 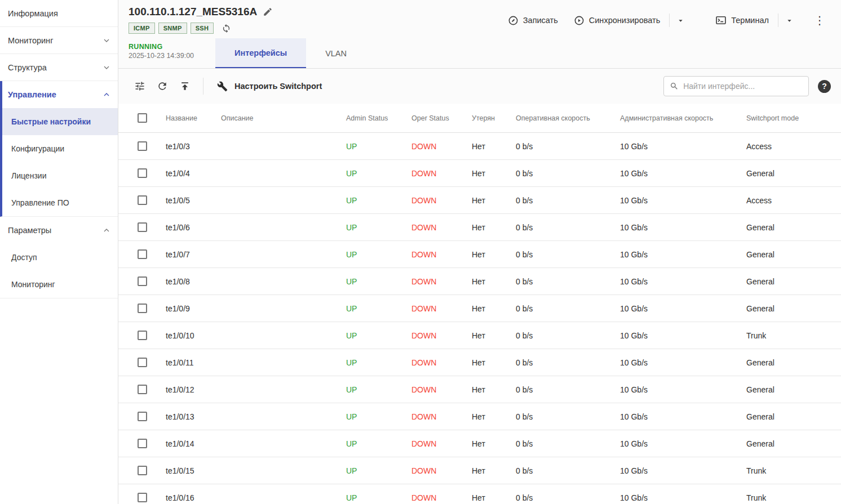 What do you see at coordinates (742, 20) in the screenshot?
I see `terminal-button: Терминал` at bounding box center [742, 20].